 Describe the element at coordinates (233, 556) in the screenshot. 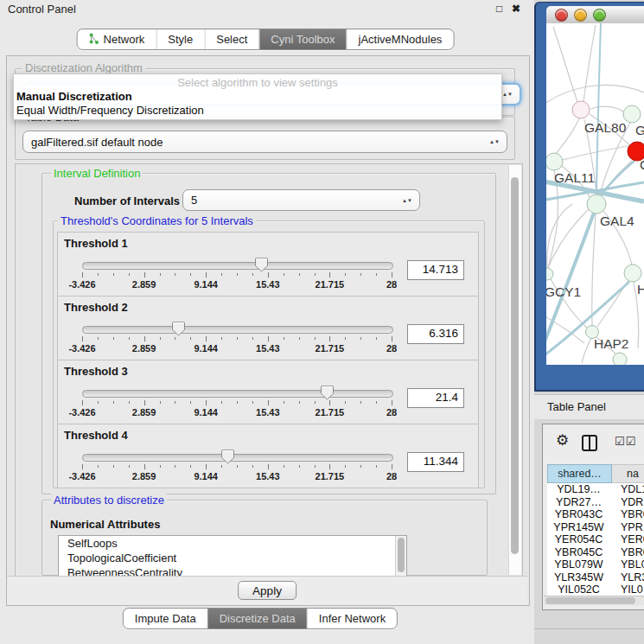

I see `numerical-attributes-list: SelfLoopsTopologicalCoefficientBetweenne…` at that location.